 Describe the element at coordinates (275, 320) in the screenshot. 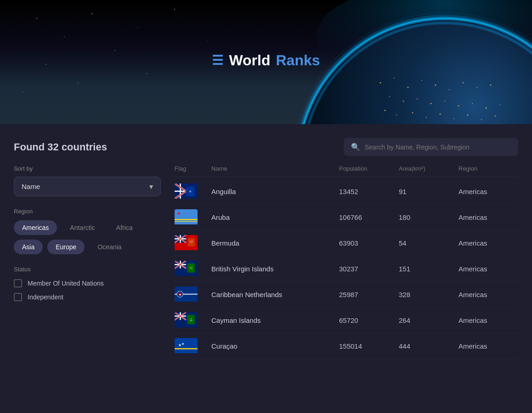

I see `country-name: Cayman Islands` at that location.